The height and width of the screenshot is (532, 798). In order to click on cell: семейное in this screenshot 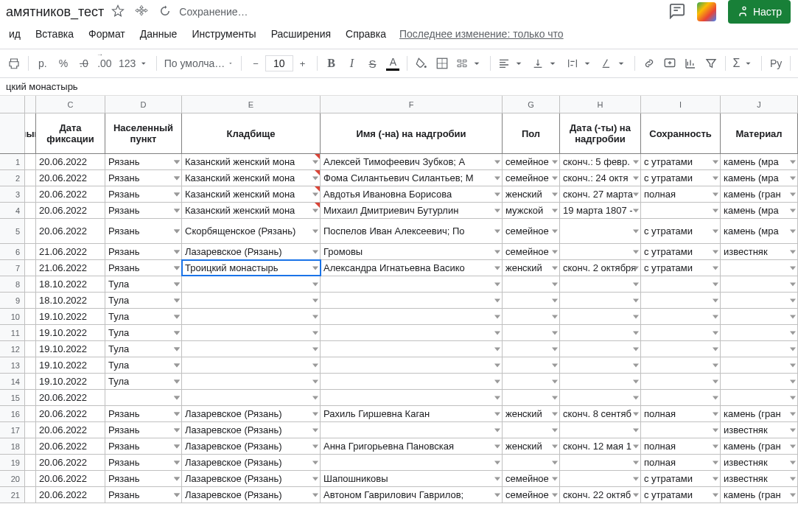, I will do `click(531, 162)`.